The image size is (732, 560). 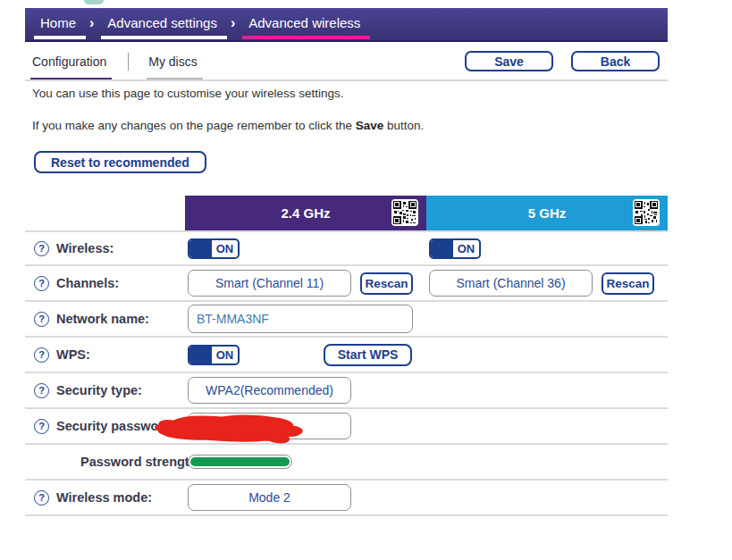 I want to click on logo-fragment, so click(x=94, y=2).